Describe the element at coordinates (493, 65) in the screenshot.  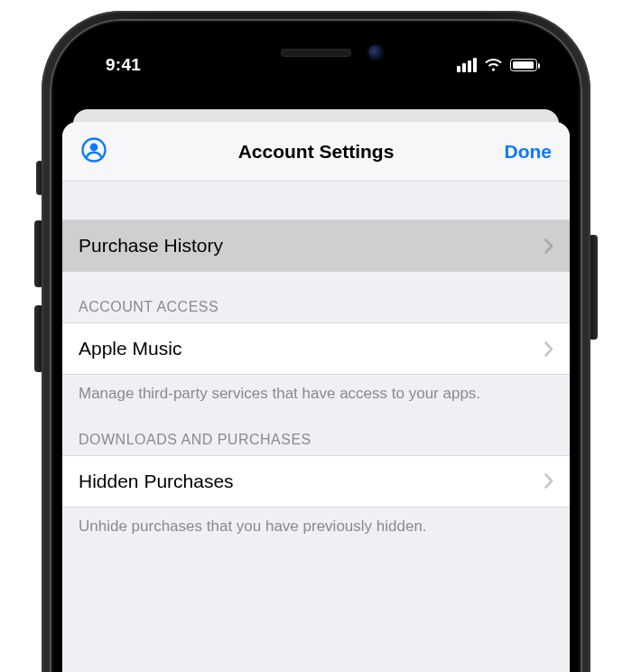
I see `wifi-icon` at that location.